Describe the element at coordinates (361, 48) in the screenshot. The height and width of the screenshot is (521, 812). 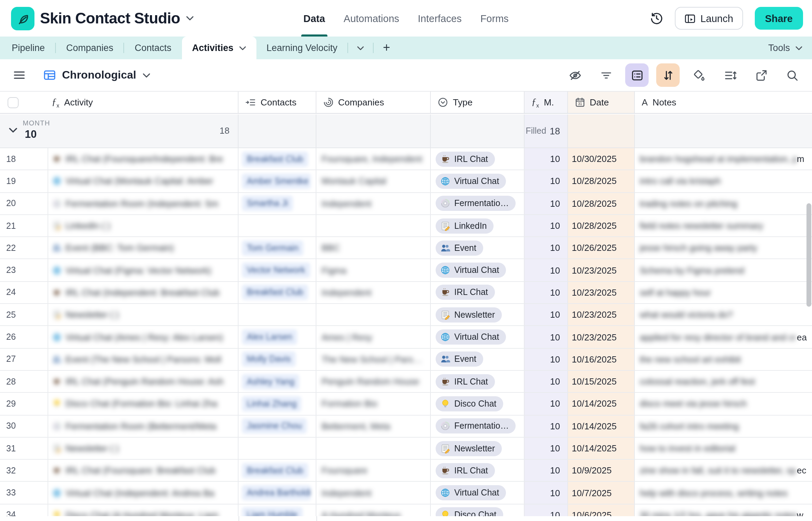
I see `tab-overflow-button` at that location.